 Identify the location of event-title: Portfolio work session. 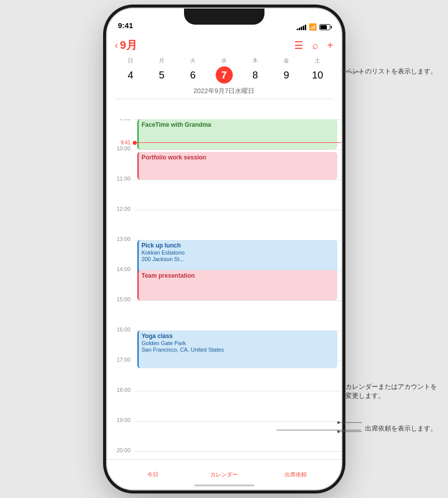
(238, 157).